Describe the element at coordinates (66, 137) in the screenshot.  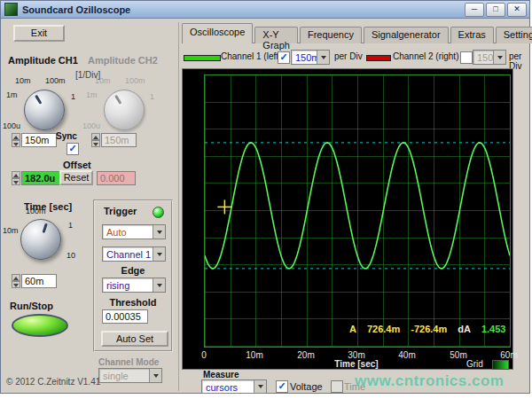
I see `sync-label: Sync` at that location.